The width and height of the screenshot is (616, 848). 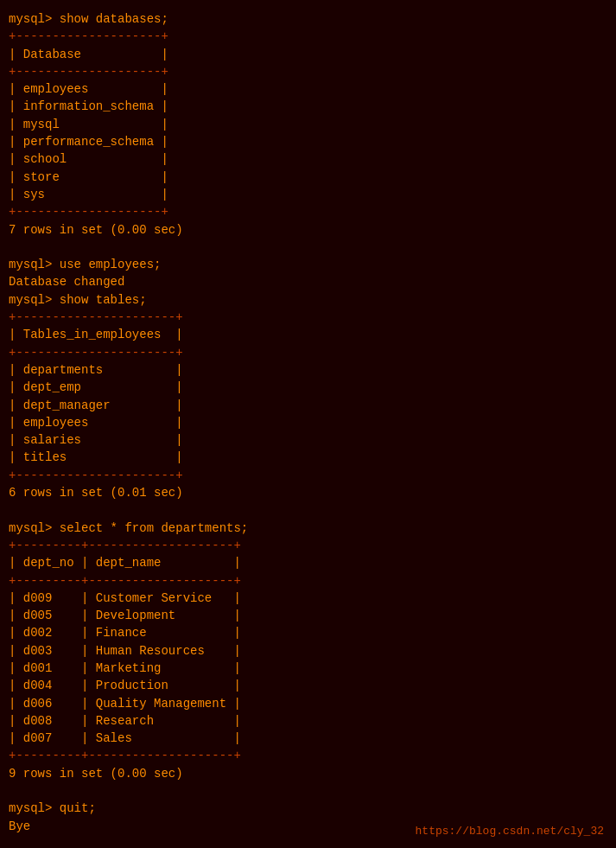 I want to click on command-text: quit;, so click(x=78, y=808).